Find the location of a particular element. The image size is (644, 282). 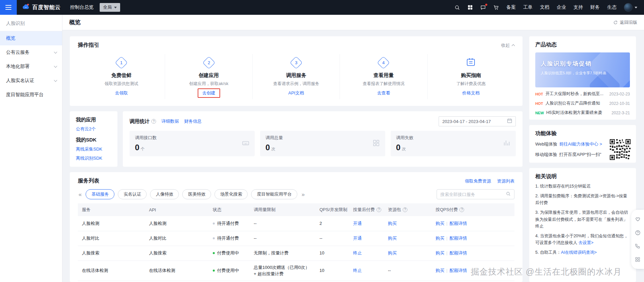

get-resources-link: 去领取 is located at coordinates (121, 93).